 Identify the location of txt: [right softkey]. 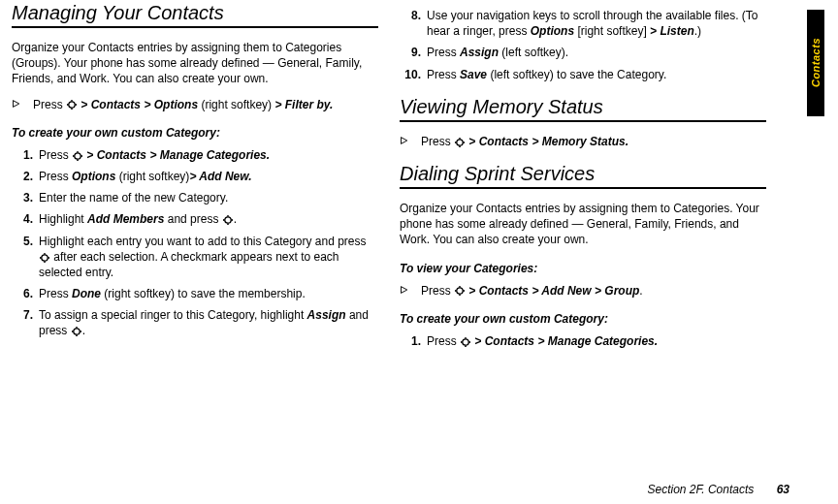
(612, 31).